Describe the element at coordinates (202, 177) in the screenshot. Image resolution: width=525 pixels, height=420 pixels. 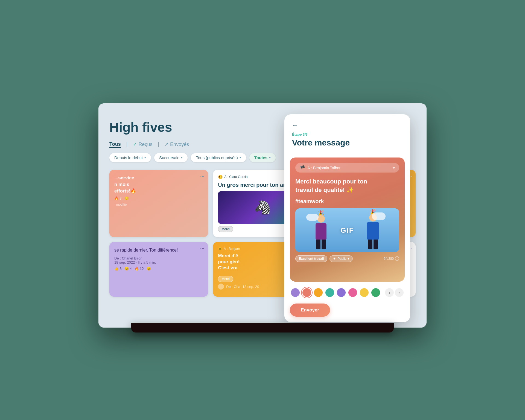
I see `card-dots-1: ···` at that location.